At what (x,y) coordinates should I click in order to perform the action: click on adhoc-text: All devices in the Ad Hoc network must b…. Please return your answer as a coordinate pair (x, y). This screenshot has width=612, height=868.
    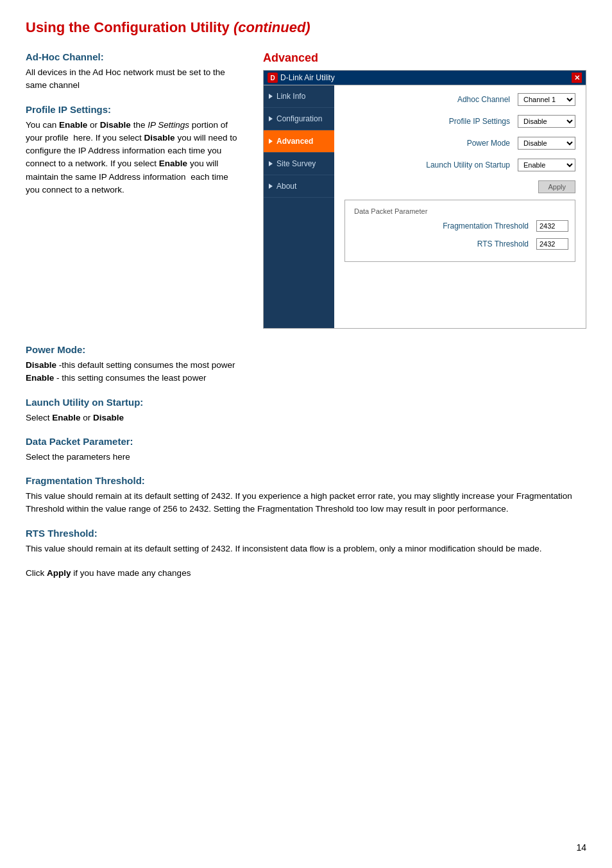
    Looking at the image, I should click on (135, 80).